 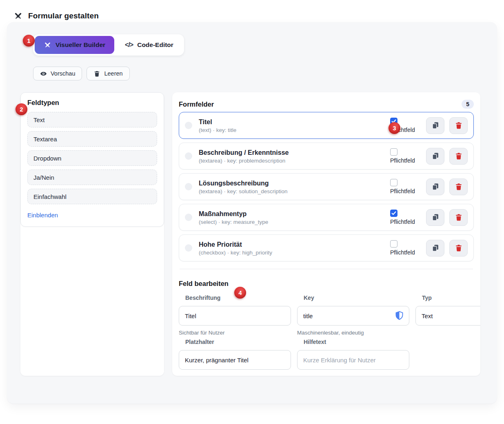 I want to click on field-editor-section: Feld bearbeiten Beschriftung Sichtbar fü…, so click(x=326, y=325).